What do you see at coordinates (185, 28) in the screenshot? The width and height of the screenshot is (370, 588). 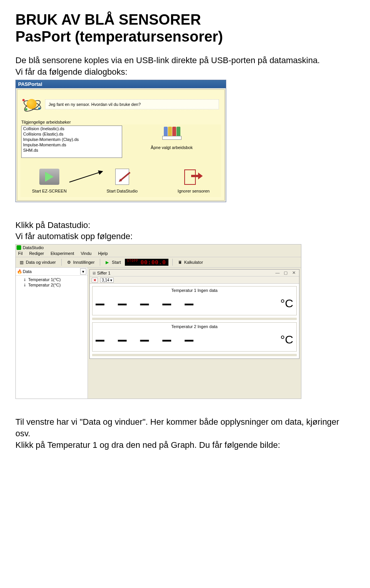 I see `page-title: BRUK AV BLÅ SENSORER PasPort (temperatur…` at bounding box center [185, 28].